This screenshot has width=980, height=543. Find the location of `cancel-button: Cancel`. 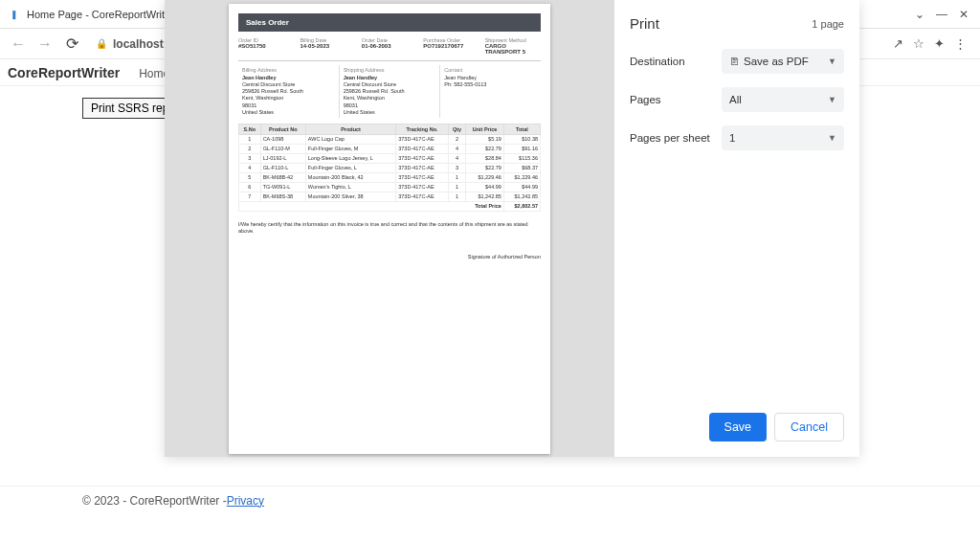

cancel-button: Cancel is located at coordinates (810, 427).